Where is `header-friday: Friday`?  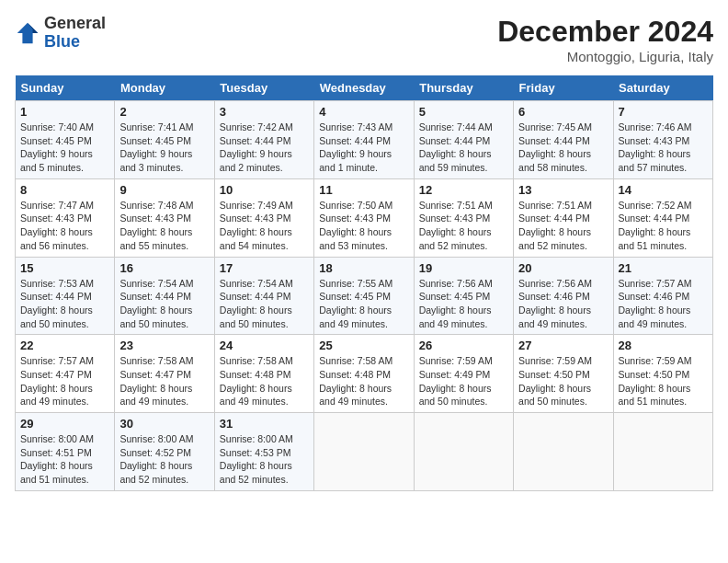
header-friday: Friday is located at coordinates (563, 88).